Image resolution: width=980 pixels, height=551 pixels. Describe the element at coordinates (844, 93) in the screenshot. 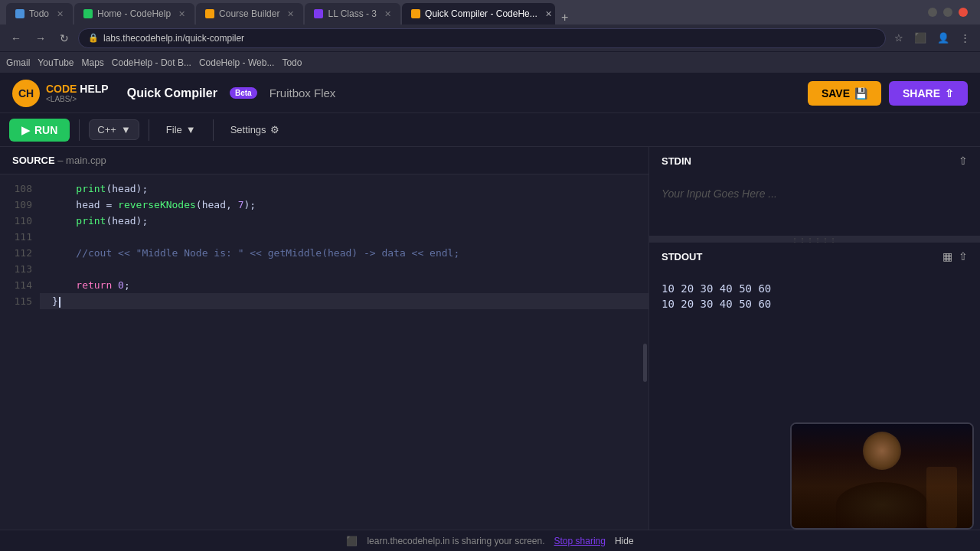

I see `save-button: SAVE 💾` at that location.